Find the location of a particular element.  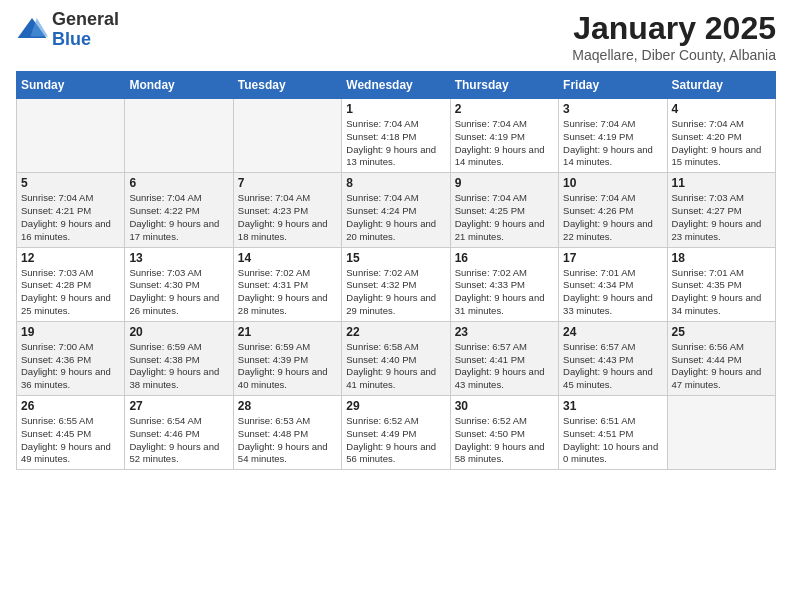

calendar-day-cell: 30Sunrise: 6:52 AMSunset: 4:50 PMDayligh… is located at coordinates (504, 433).